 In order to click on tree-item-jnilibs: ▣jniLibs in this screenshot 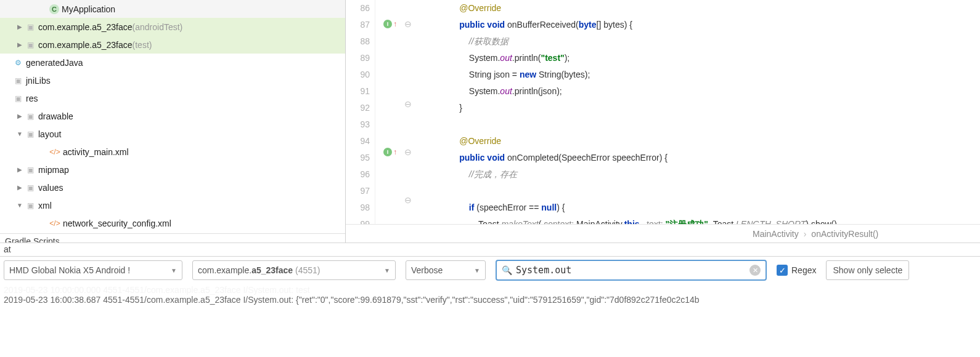, I will do `click(173, 80)`.